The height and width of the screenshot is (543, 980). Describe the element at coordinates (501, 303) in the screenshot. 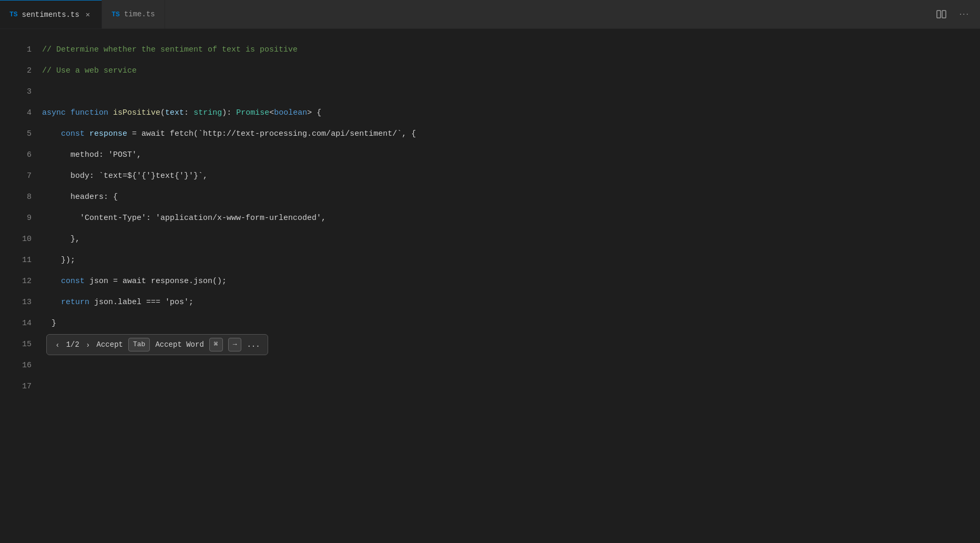

I see `code-line-13: return json.label === 'pos';` at that location.